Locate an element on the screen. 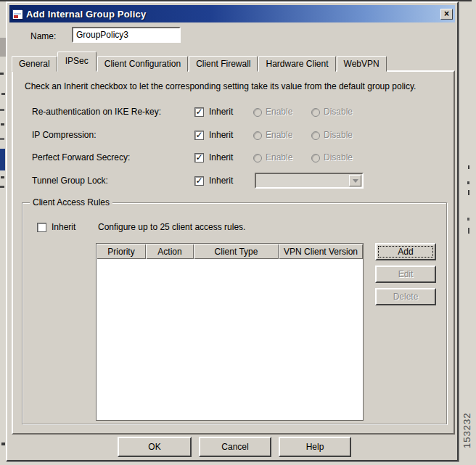  edit-button: Edit is located at coordinates (406, 274).